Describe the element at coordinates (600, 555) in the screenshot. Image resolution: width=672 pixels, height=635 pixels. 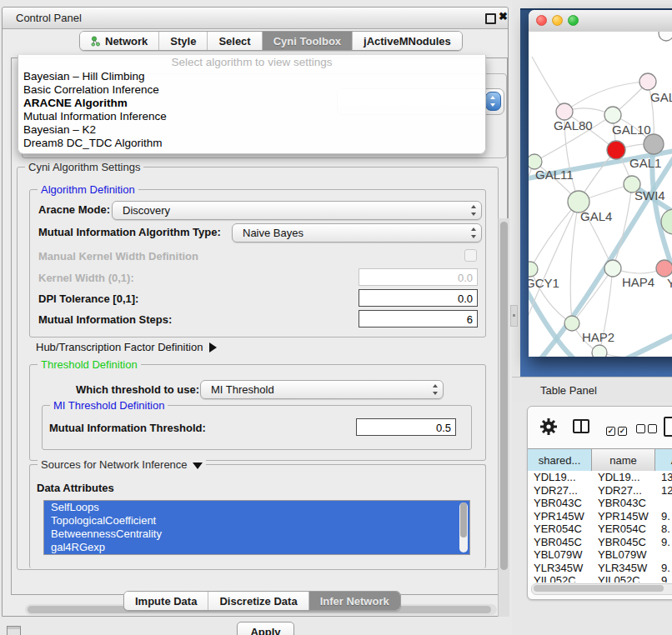
I see `table-row: YBL079WYBL079W` at that location.